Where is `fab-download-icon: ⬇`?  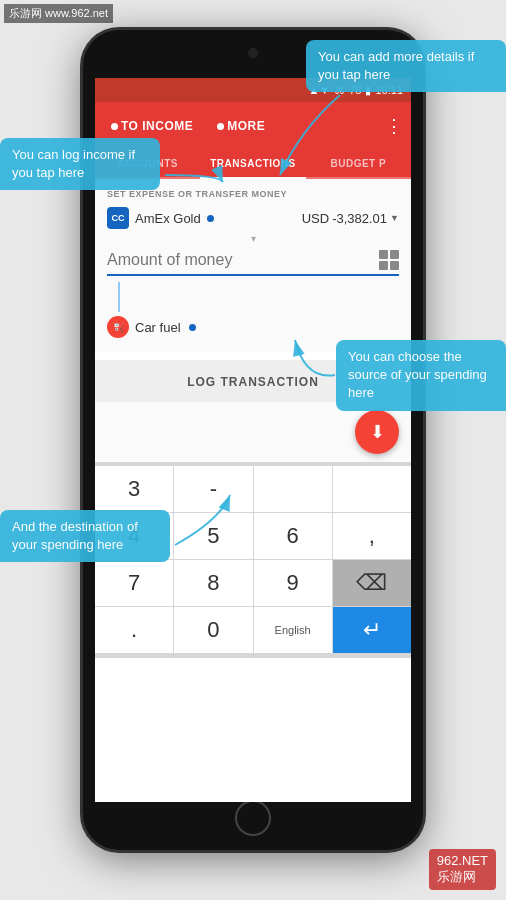 fab-download-icon: ⬇ is located at coordinates (378, 432).